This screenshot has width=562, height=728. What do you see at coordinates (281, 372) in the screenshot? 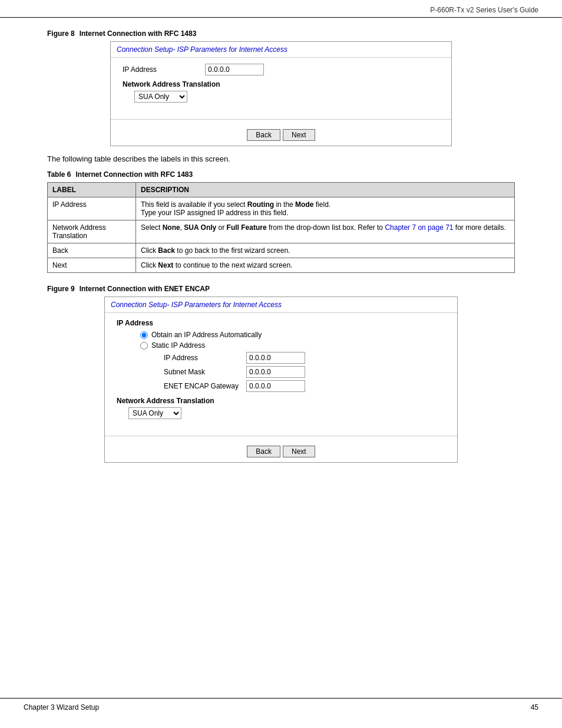
I see `figure9-body: IP Address Obtain an IP Address Automati…` at bounding box center [281, 372].